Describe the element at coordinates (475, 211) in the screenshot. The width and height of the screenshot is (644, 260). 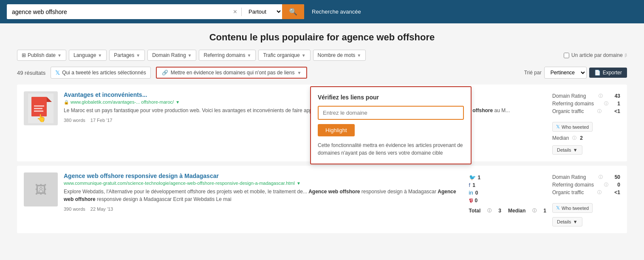
I see `total-label: Total` at that location.